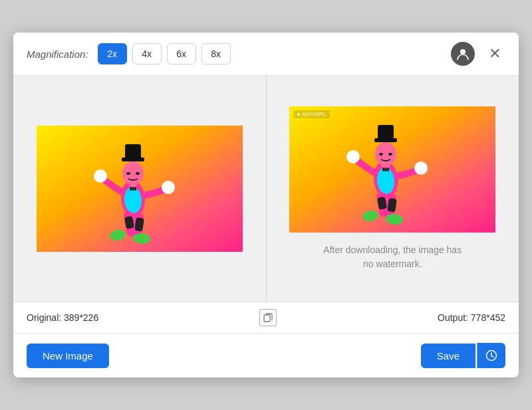 This screenshot has height=410, width=532. I want to click on original-image-preview, so click(140, 189).